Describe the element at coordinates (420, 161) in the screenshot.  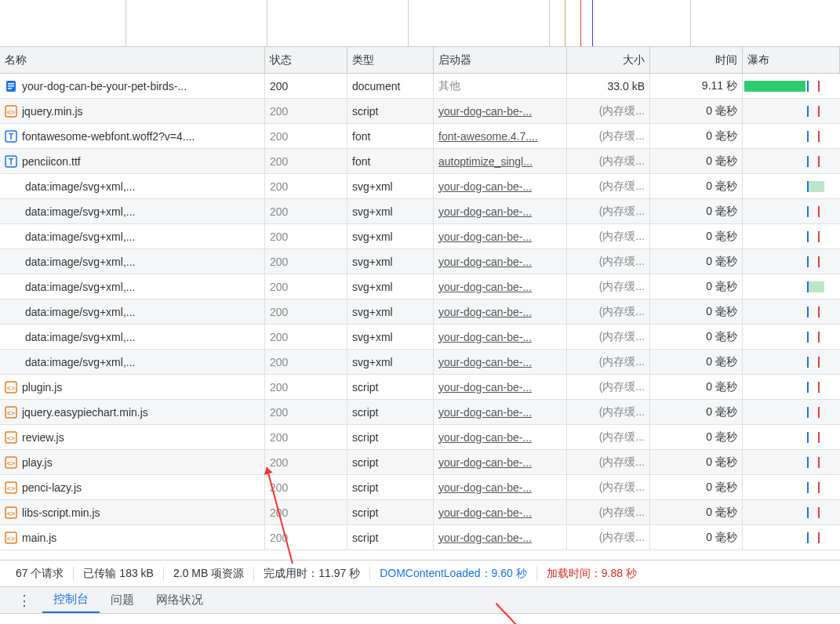
I see `table-row: Tpenciicon.ttf200fontautoptimize_singl..…` at that location.